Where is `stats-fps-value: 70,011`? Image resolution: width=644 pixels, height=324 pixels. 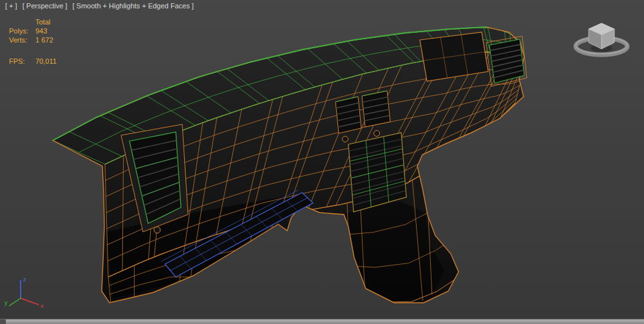
stats-fps-value: 70,011 is located at coordinates (46, 61).